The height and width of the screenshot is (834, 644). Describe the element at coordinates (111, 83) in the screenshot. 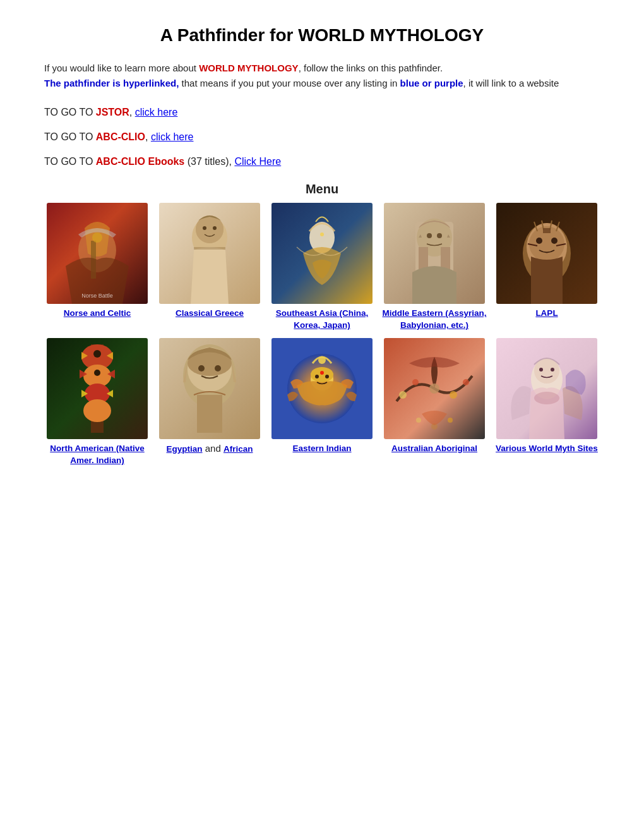

I see `intro-hyperlinked: The pathfinder is hyperlinked,` at that location.